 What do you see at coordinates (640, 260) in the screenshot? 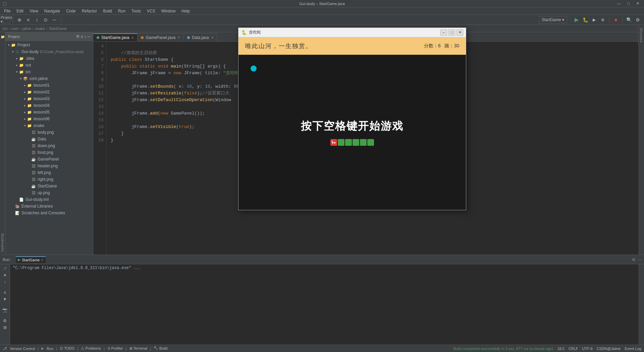
I see `bottom-minimize-icon: ─` at bounding box center [640, 260].